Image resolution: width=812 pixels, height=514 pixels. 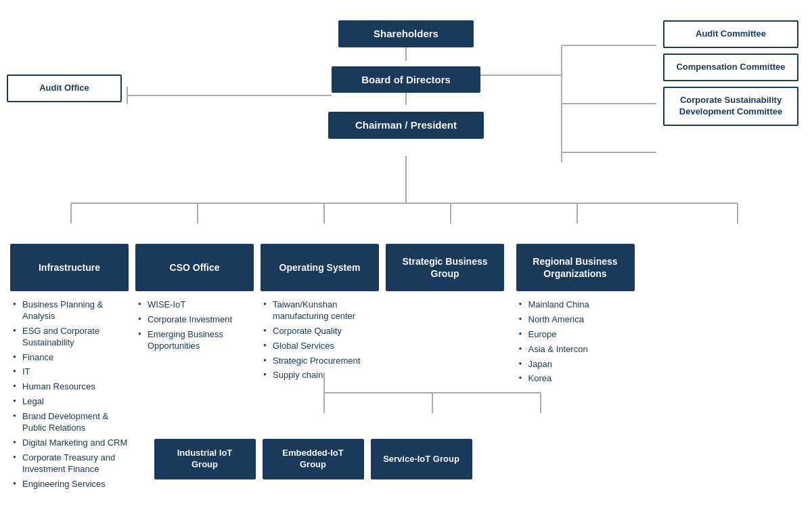 What do you see at coordinates (321, 332) in the screenshot?
I see `list-item: Corporate Quality` at bounding box center [321, 332].